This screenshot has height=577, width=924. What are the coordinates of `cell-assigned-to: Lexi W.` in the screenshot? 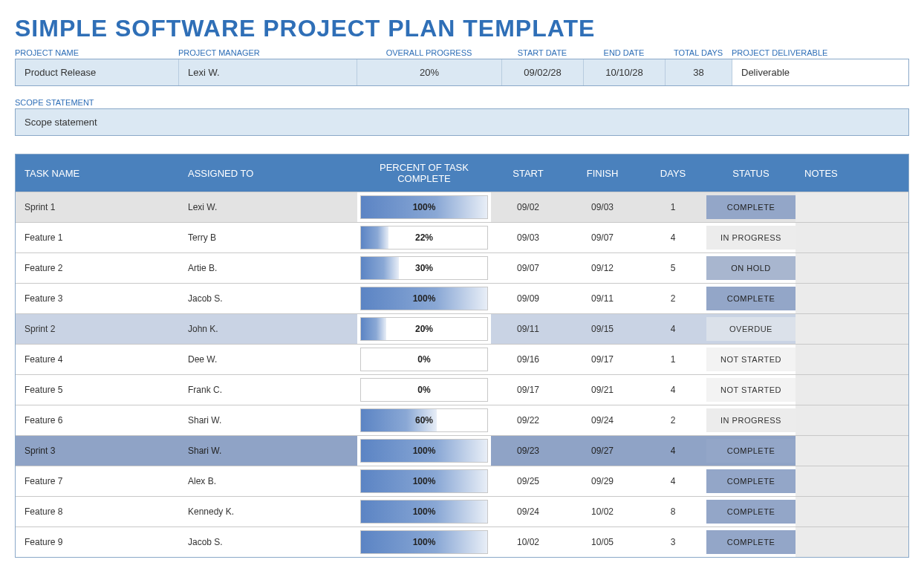 It's located at (268, 207).